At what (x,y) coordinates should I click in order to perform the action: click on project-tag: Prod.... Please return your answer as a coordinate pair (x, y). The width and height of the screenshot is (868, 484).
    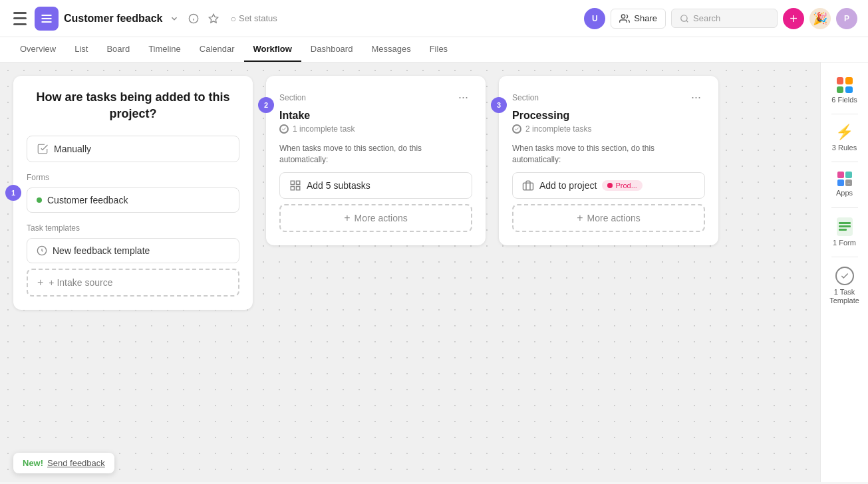
    Looking at the image, I should click on (622, 185).